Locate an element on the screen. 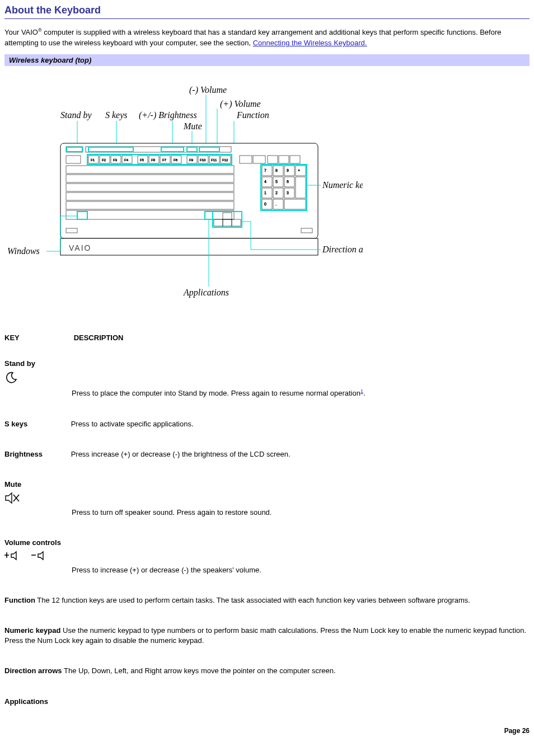 Image resolution: width=534 pixels, height=756 pixels. vaio-logo: VAIO is located at coordinates (80, 248).